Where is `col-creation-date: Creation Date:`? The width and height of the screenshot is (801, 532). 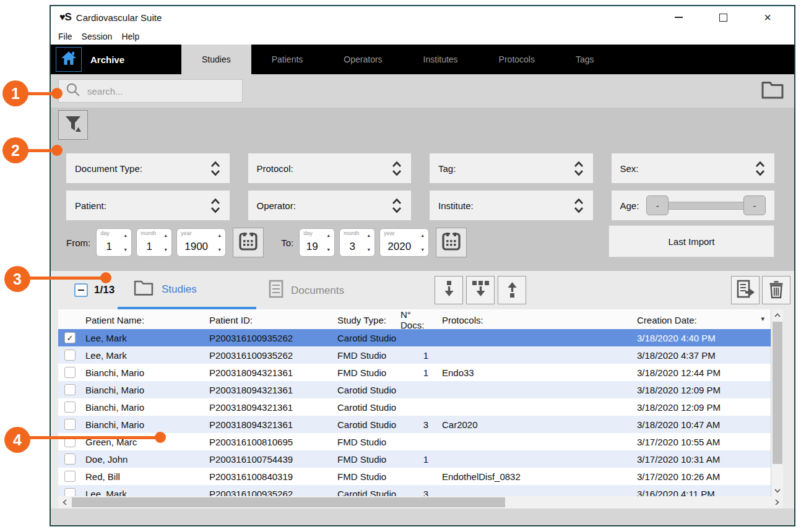
col-creation-date: Creation Date: is located at coordinates (703, 320).